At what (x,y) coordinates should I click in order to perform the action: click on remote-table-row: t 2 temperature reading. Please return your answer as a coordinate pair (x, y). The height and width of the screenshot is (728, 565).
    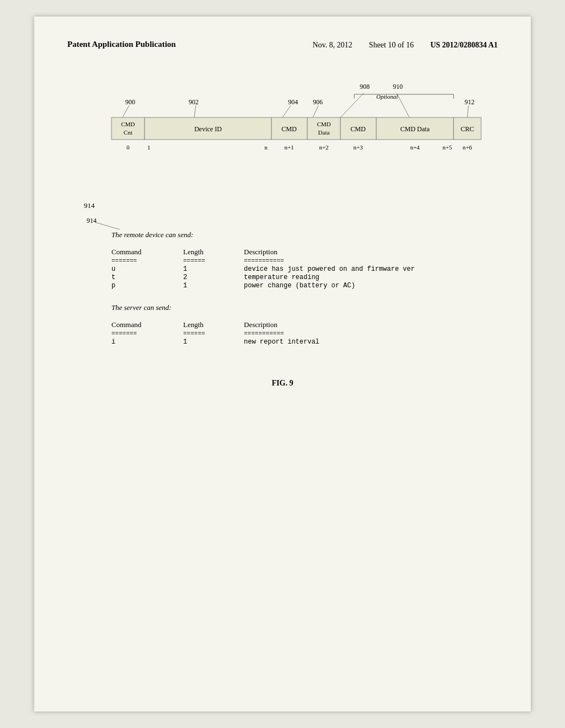
    Looking at the image, I should click on (305, 277).